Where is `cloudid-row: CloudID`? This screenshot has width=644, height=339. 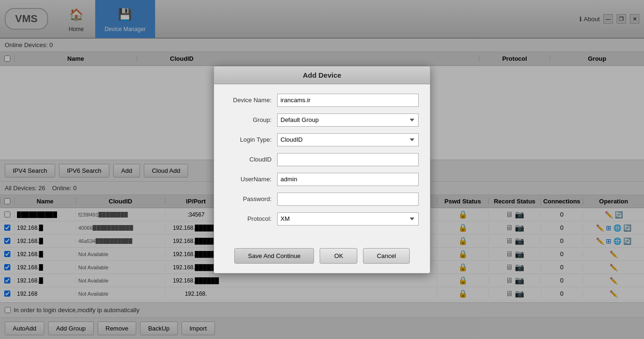 cloudid-row: CloudID is located at coordinates (322, 160).